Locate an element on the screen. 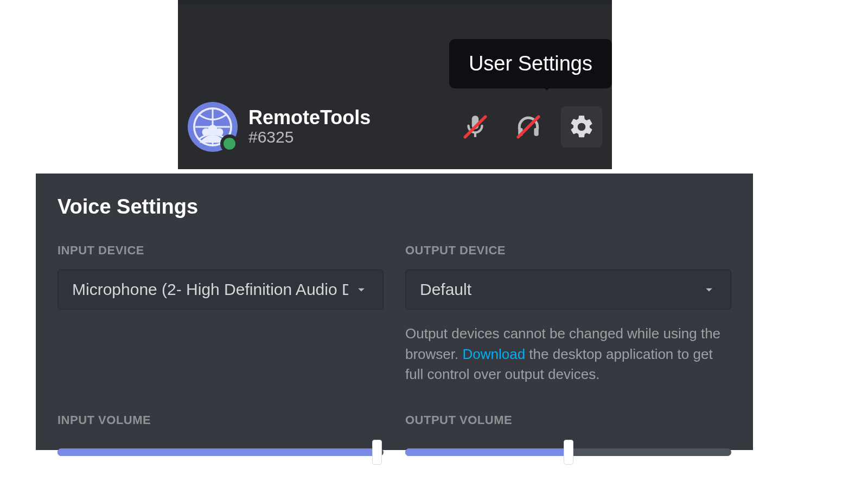 The image size is (868, 488). input-volume-section: INPUT VOLUME is located at coordinates (220, 438).